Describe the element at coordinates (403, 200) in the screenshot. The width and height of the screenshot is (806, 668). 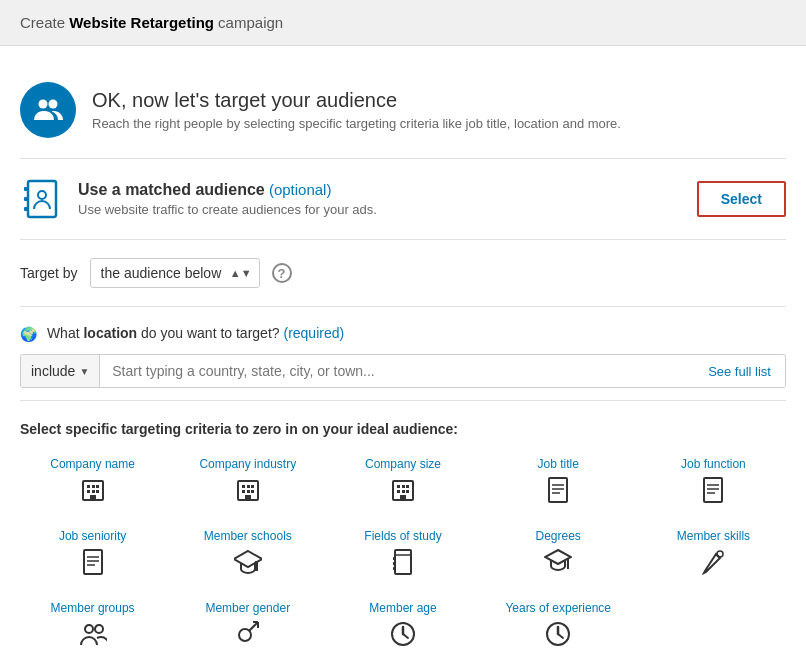
I see `matched-audience-section: Use a matched audience (optional) Use we…` at that location.